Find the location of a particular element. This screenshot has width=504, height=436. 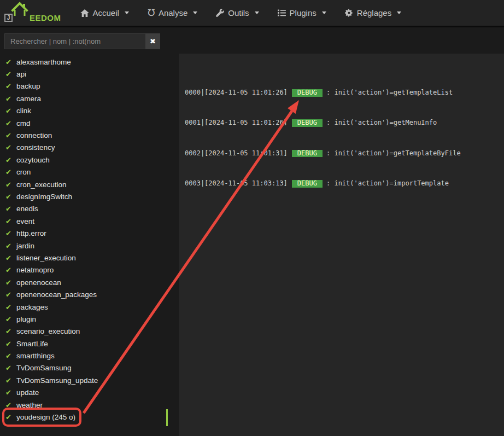

log-file-item: ✔ cron is located at coordinates (90, 172).